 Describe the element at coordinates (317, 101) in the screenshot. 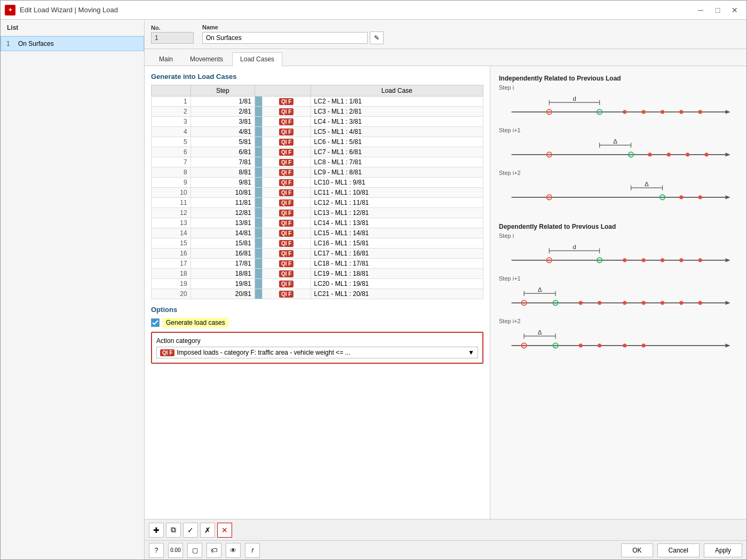

I see `table-row: 1 1/81 QI F LC2 - ML1 : 1/81` at that location.